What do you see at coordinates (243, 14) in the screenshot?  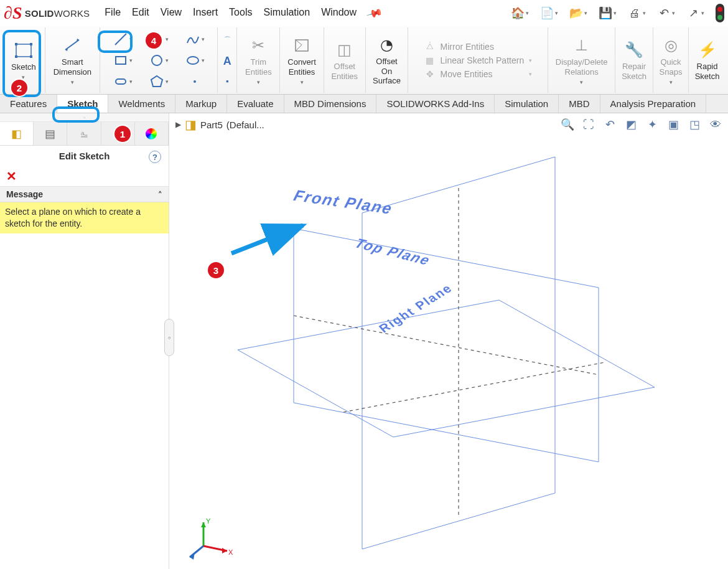 I see `menu-items: File Edit View Insert Tools Simulation W…` at bounding box center [243, 14].